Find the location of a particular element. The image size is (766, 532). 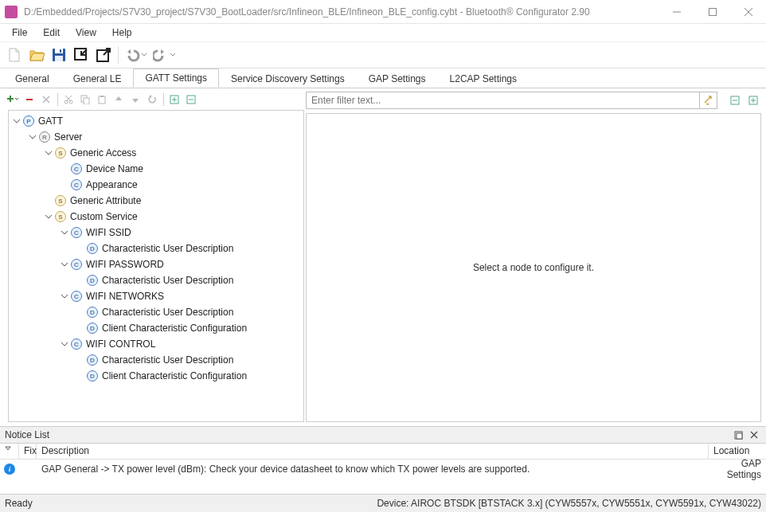

menu-help: Help is located at coordinates (123, 33).